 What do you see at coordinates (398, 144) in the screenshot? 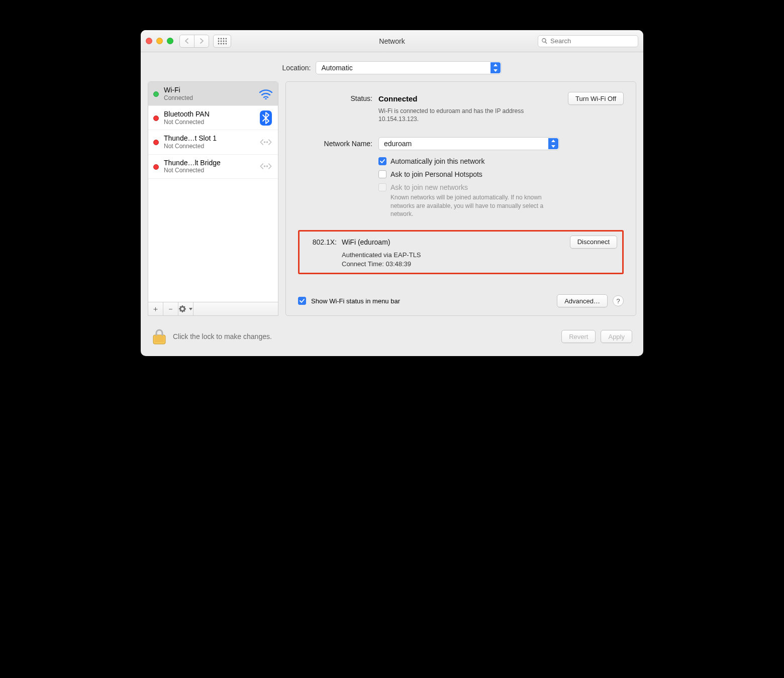
I see `network-name-value: eduroam` at bounding box center [398, 144].